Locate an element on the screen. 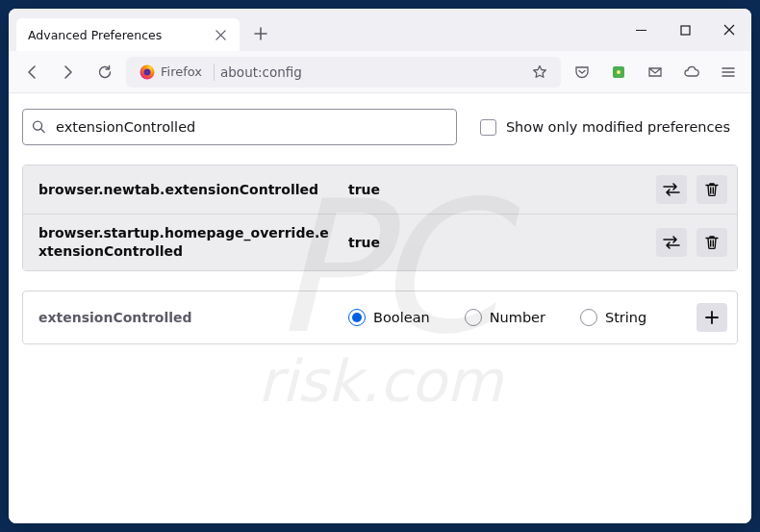  titlebar: Advanced Preferences is located at coordinates (380, 30).